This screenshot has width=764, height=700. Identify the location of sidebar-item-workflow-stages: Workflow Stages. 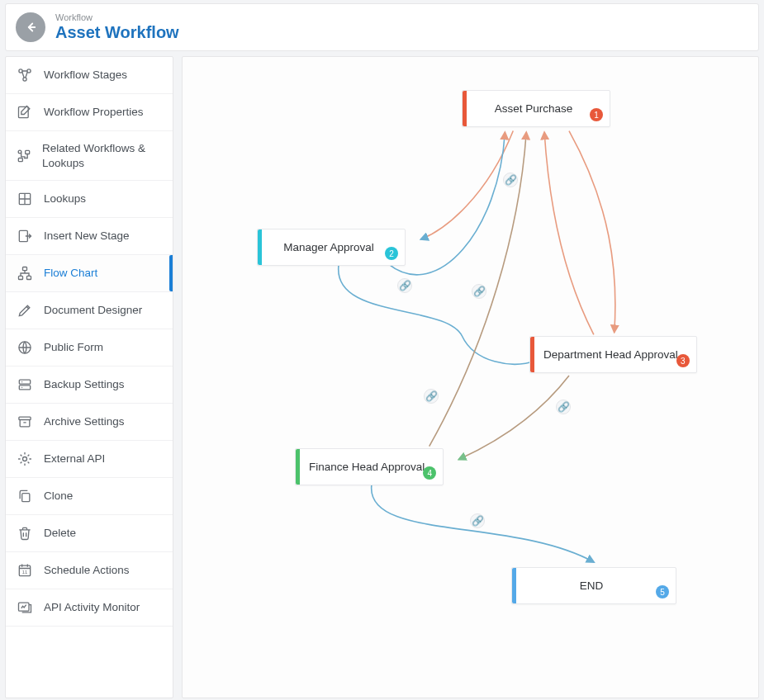
(89, 76).